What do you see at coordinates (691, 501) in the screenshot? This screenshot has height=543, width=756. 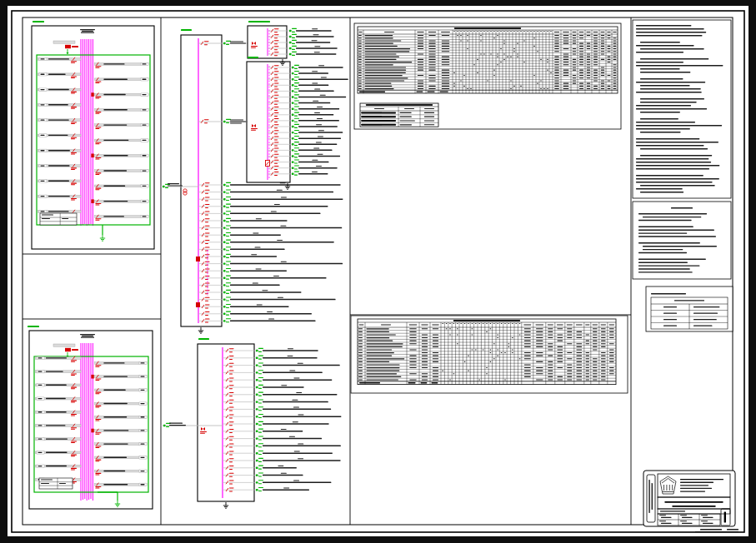 I see `title-block` at bounding box center [691, 501].